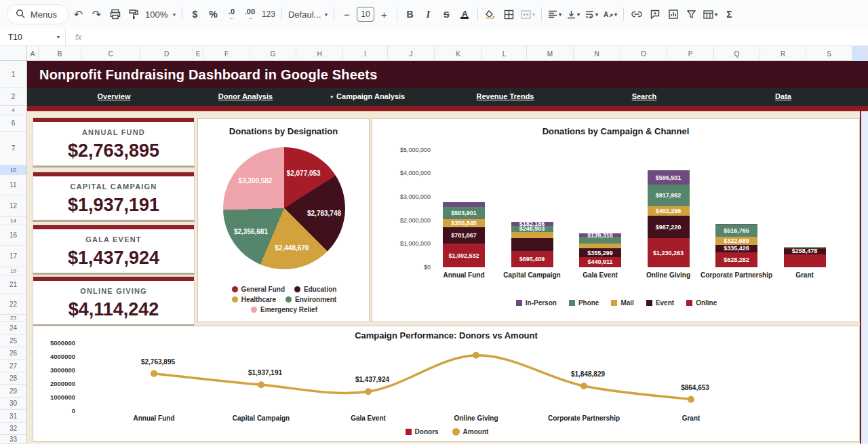 This screenshot has height=445, width=868. I want to click on column-header-N: N, so click(597, 54).